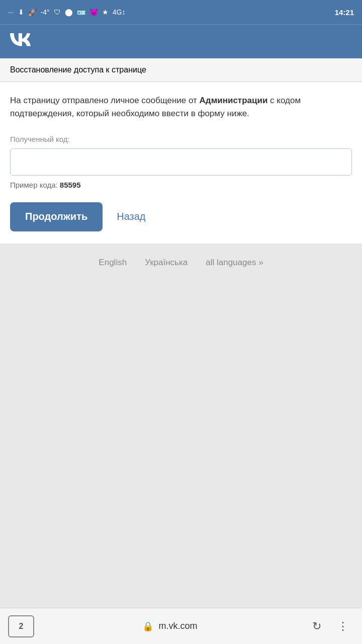 Image resolution: width=362 pixels, height=644 pixels. I want to click on browser-bar: 2 🔒 m.vk.com ↻ ⋮, so click(181, 626).